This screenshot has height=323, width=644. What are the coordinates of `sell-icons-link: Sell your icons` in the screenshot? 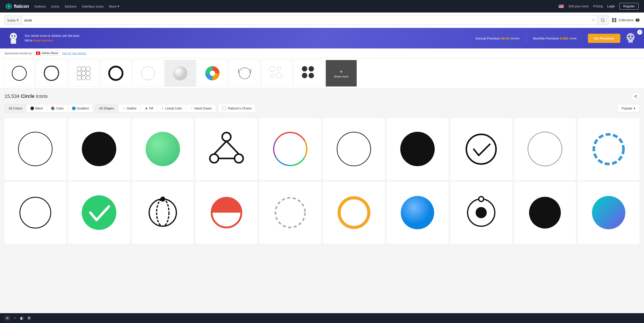 It's located at (578, 6).